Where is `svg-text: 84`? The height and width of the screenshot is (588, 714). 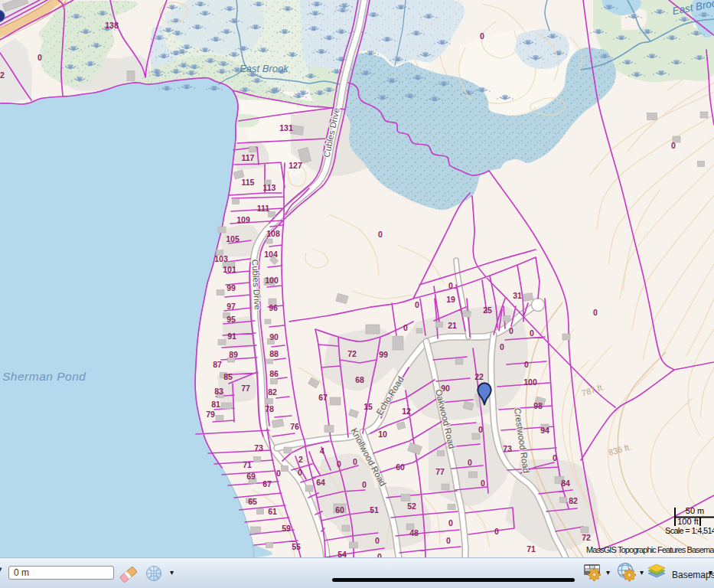
svg-text: 84 is located at coordinates (566, 483).